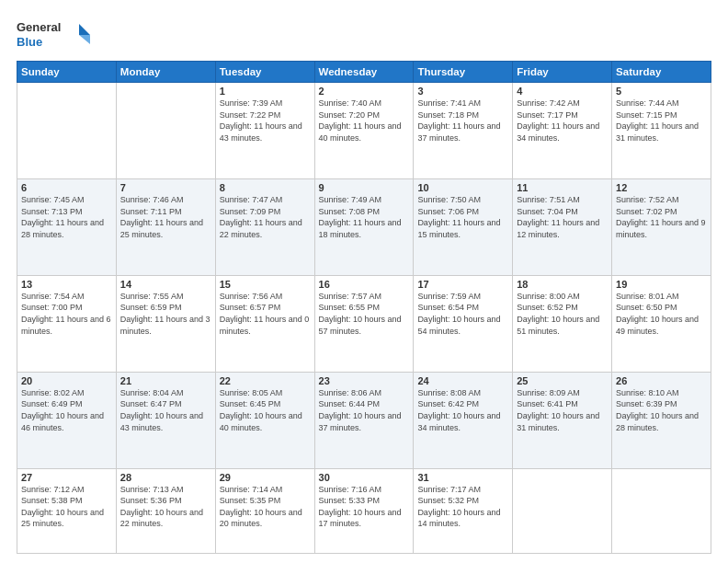 The image size is (728, 563). Describe the element at coordinates (265, 314) in the screenshot. I see `cell-info: Sunrise: 7:56 AMSunset: 6:57 PMDaylight:…` at that location.